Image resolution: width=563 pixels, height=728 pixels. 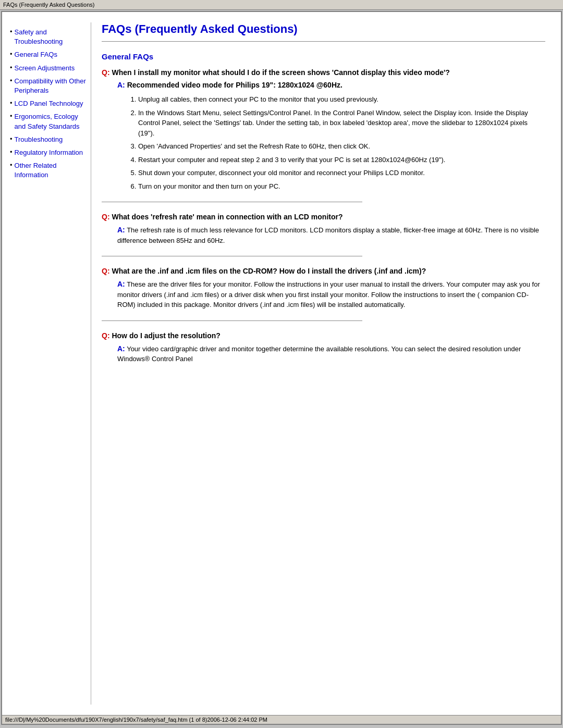 What do you see at coordinates (49, 364) in the screenshot?
I see `sidebar: Safety and Troubleshooting General FAQs …` at bounding box center [49, 364].